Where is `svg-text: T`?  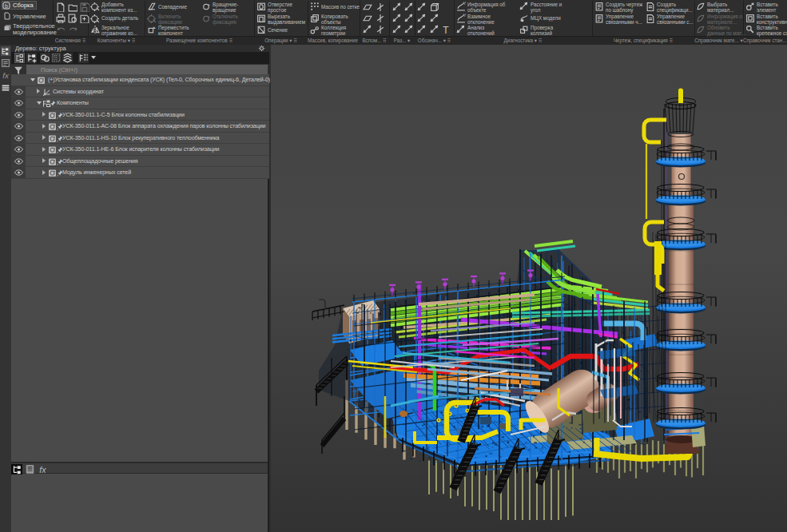
svg-text: T is located at coordinates (446, 30).